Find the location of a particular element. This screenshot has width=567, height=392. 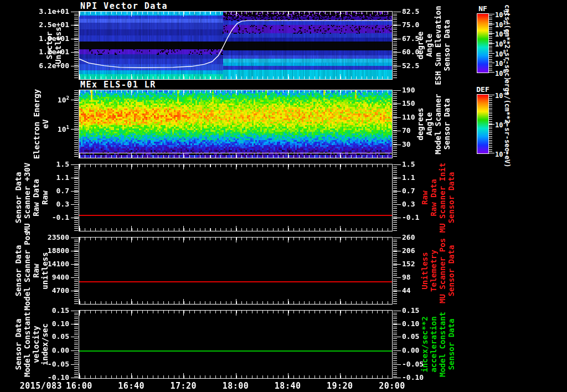

colorbar-label-1: DEF is located at coordinates (483, 90).